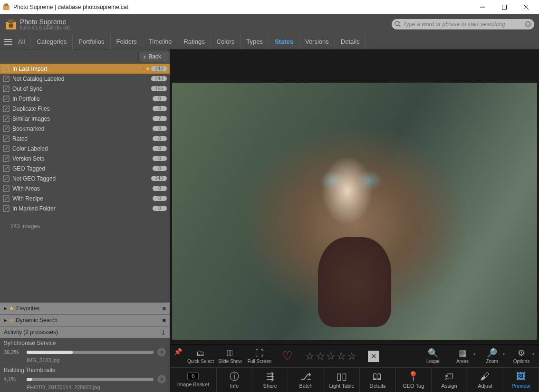 This screenshot has width=539, height=392. I want to click on state-item: Similar Images7, so click(85, 119).